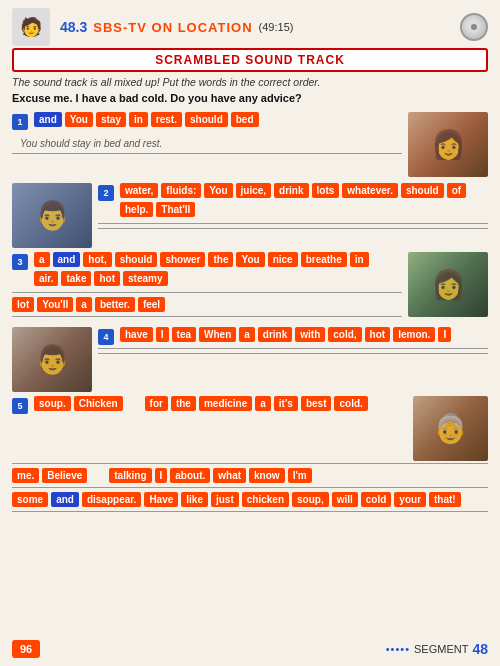  I want to click on word-chip: chicken, so click(266, 500).